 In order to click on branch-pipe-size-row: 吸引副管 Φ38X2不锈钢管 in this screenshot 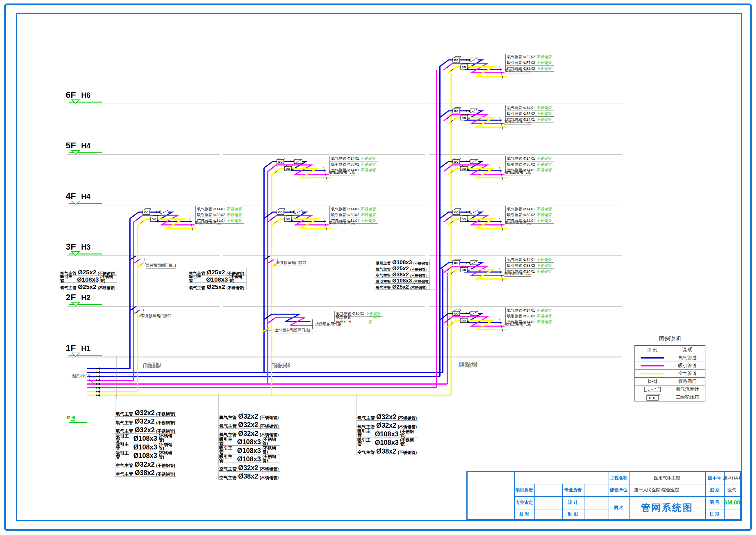, I will do `click(354, 215)`.